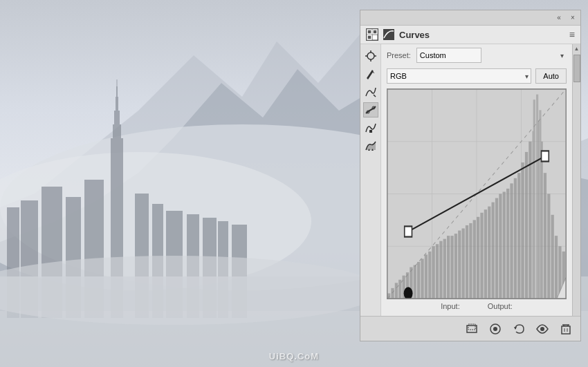 The image size is (588, 367). Describe the element at coordinates (477, 76) in the screenshot. I see `channel-row: RGBRedGreenBlue Auto` at that location.